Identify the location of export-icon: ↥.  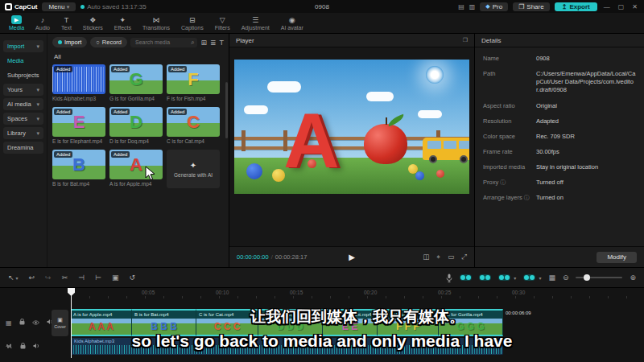
(565, 6).